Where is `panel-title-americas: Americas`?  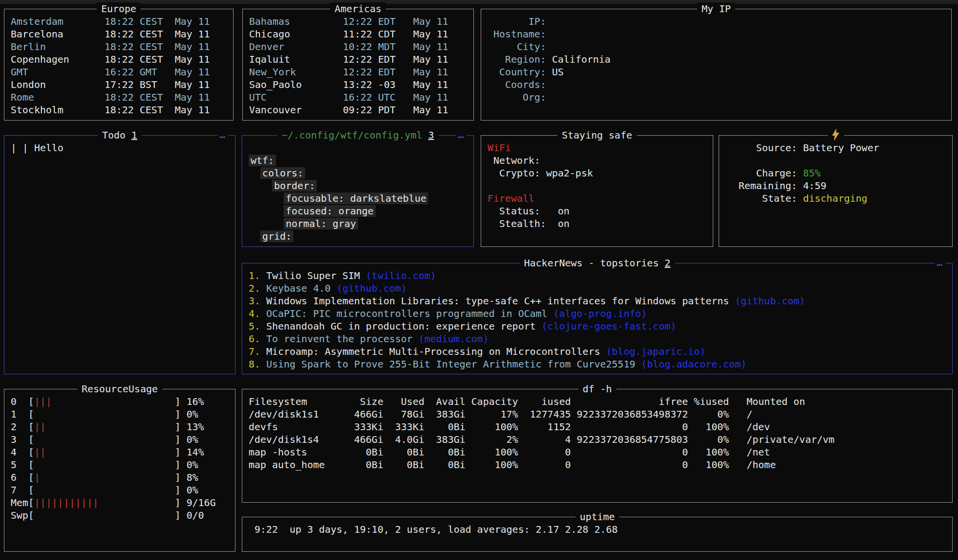
panel-title-americas: Americas is located at coordinates (358, 9).